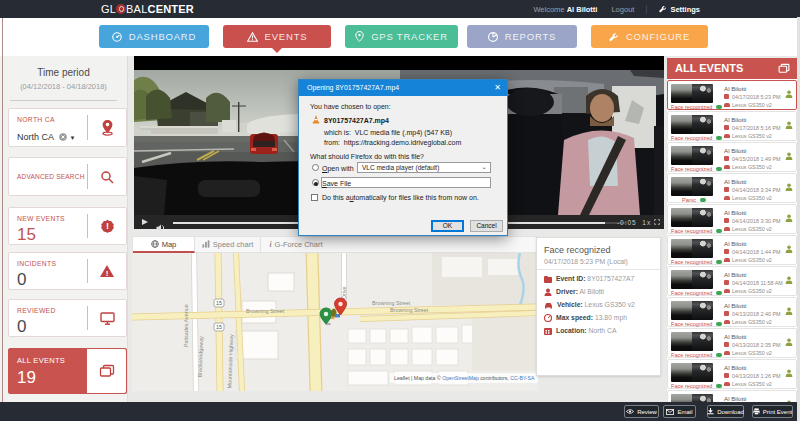 The width and height of the screenshot is (800, 421). I want to click on svg-text: Palisades Avenue, so click(186, 326).